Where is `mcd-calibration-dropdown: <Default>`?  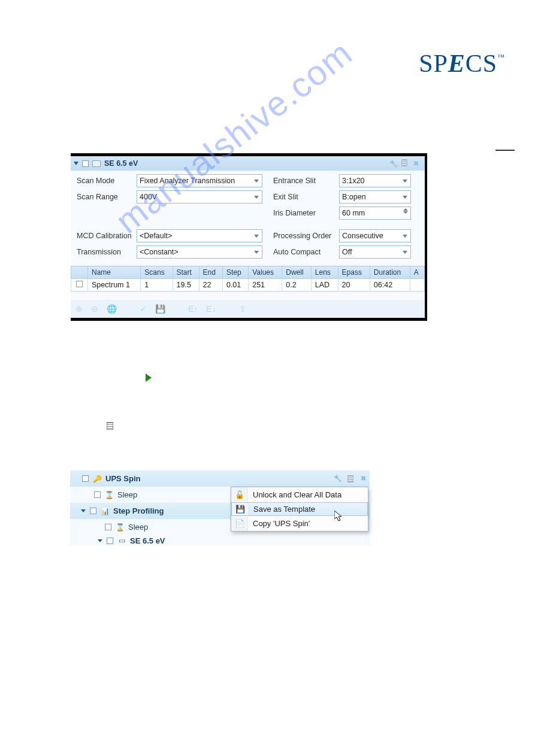 mcd-calibration-dropdown: <Default> is located at coordinates (200, 236).